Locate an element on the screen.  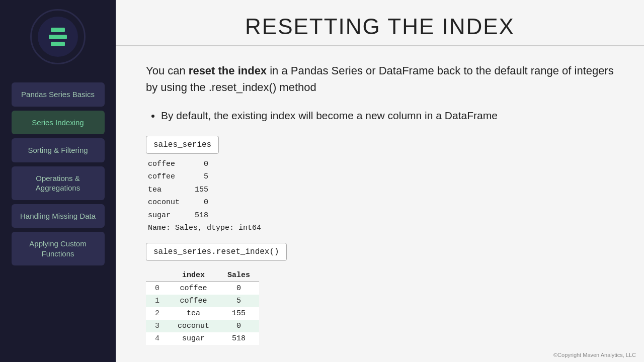
copyright-text: ©Copyright Maven Analytics, LLC is located at coordinates (595, 355).